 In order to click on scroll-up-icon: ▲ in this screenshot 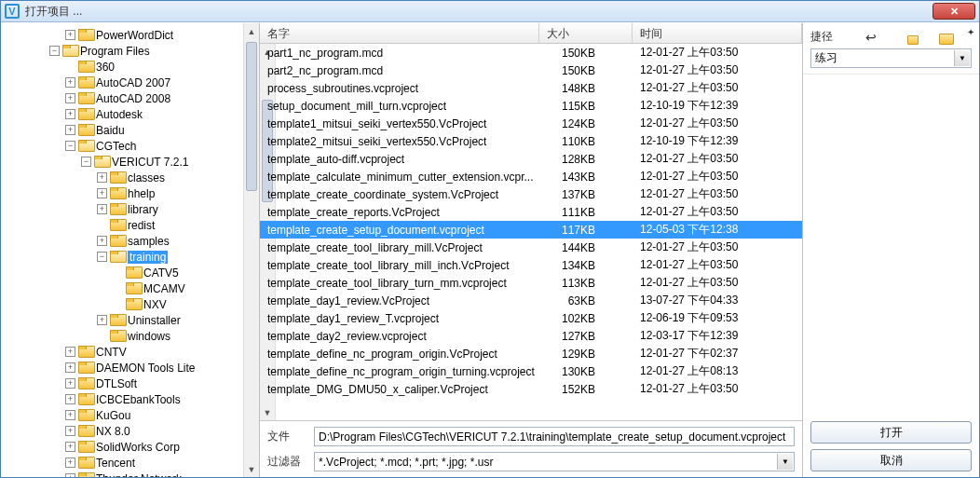, I will do `click(252, 32)`.